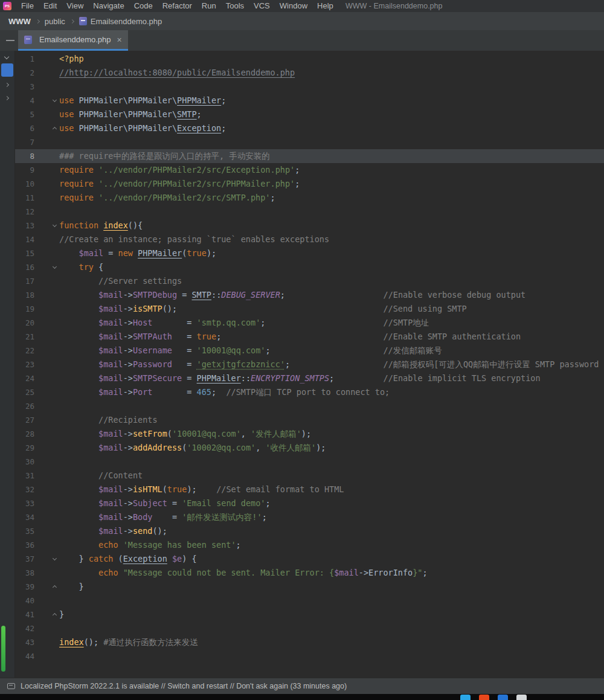  What do you see at coordinates (143, 517) in the screenshot?
I see `code-token: Body` at bounding box center [143, 517].